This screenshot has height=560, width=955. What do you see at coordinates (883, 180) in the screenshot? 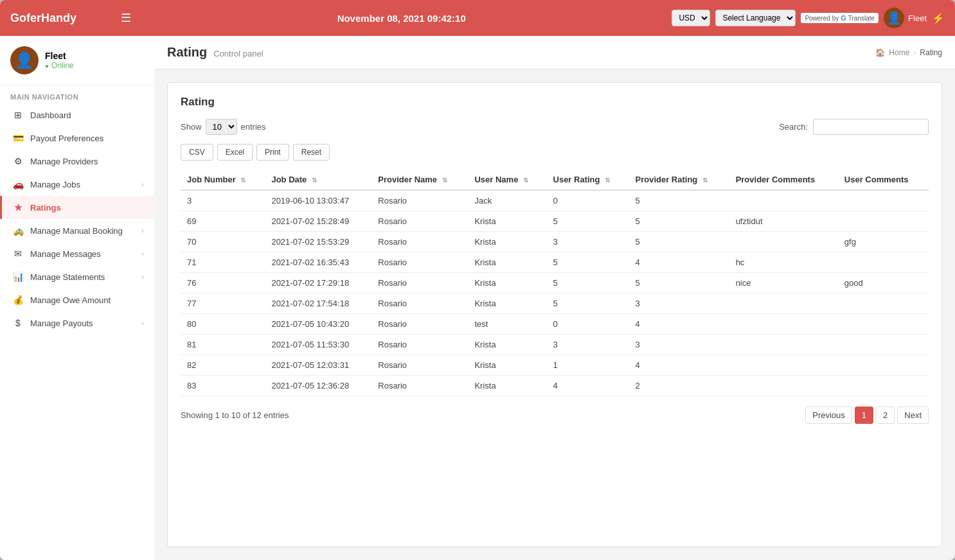
I see `col-user-comments: User Comments` at bounding box center [883, 180].